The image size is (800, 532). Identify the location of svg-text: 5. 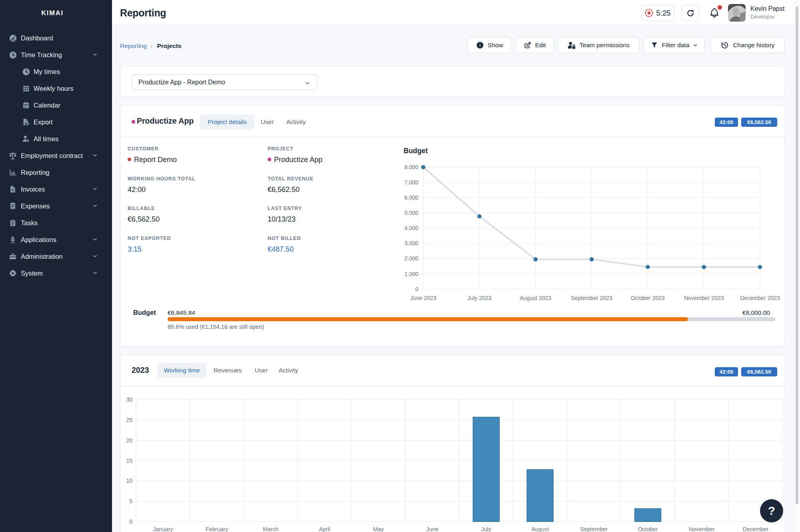
(131, 501).